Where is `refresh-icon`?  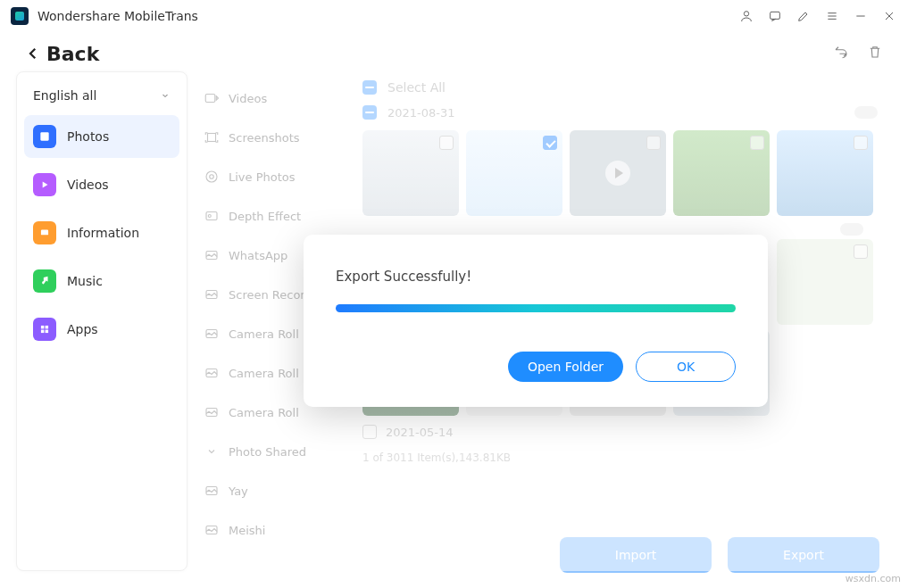
refresh-icon is located at coordinates (841, 54).